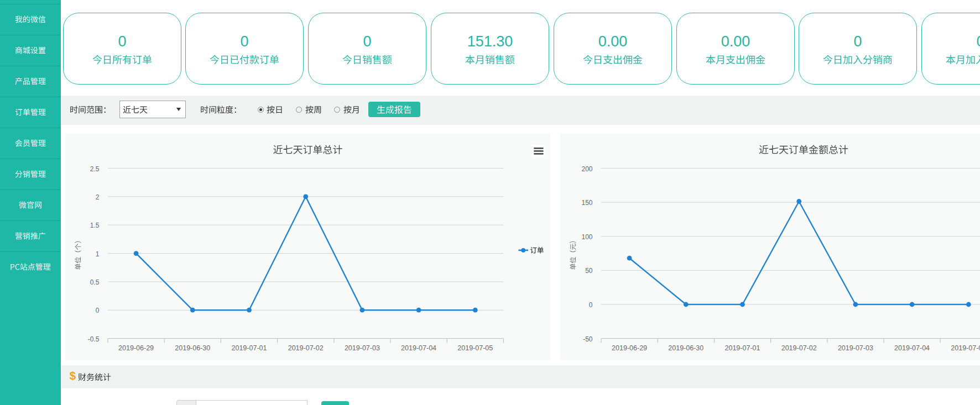 The height and width of the screenshot is (405, 980). Describe the element at coordinates (587, 203) in the screenshot. I see `svg-text: 150` at that location.